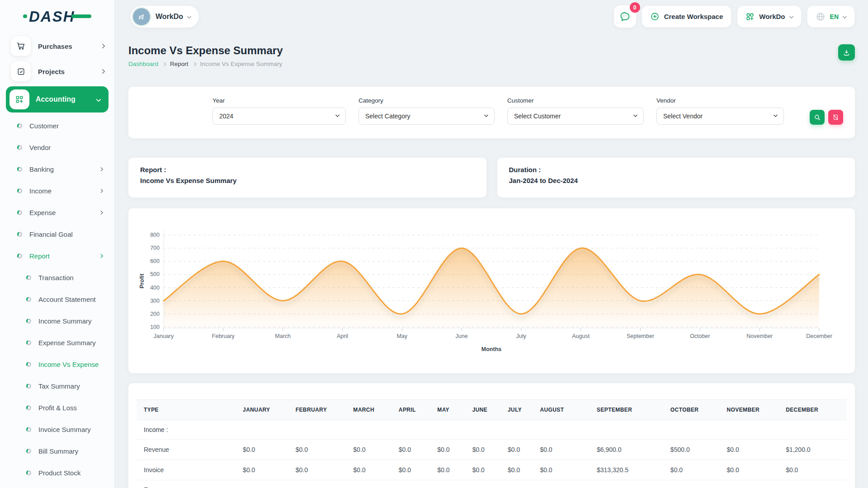 Image resolution: width=868 pixels, height=488 pixels. I want to click on svg-text: 400, so click(155, 288).